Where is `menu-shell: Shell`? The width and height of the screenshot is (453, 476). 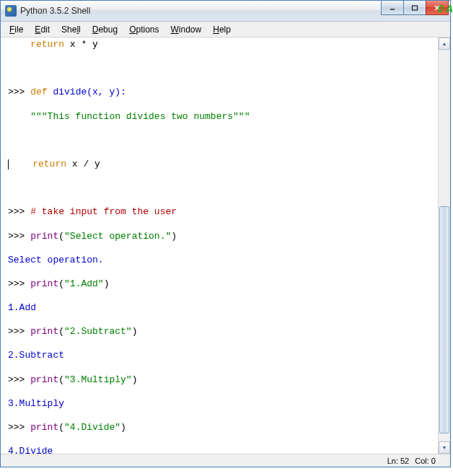
menu-shell: Shell is located at coordinates (71, 30).